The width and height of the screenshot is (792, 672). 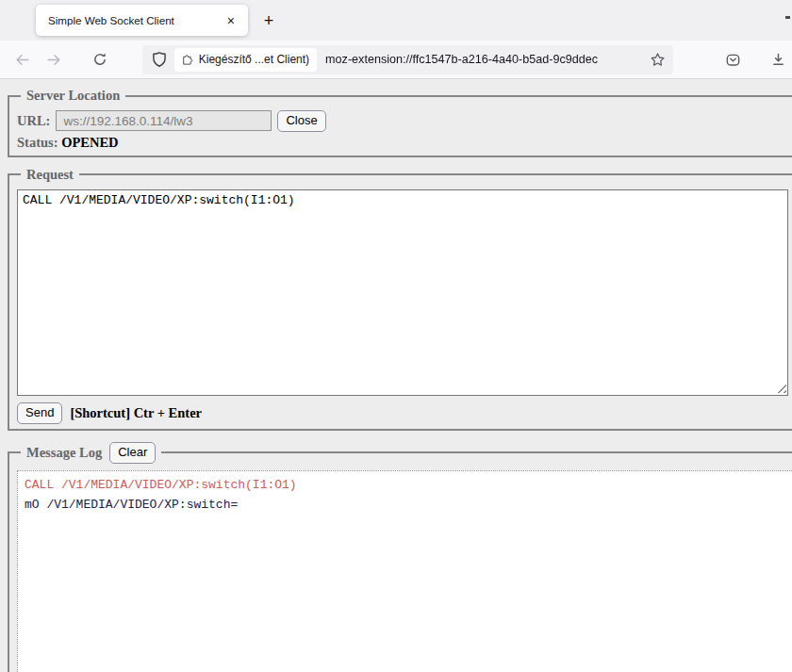 I want to click on url-label: URL:, so click(x=34, y=121).